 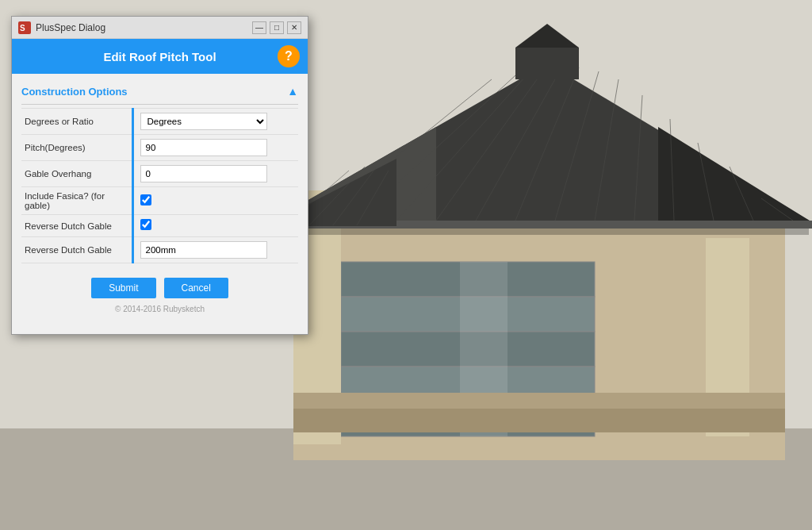 I want to click on field-value-gable-overhang, so click(x=216, y=175).